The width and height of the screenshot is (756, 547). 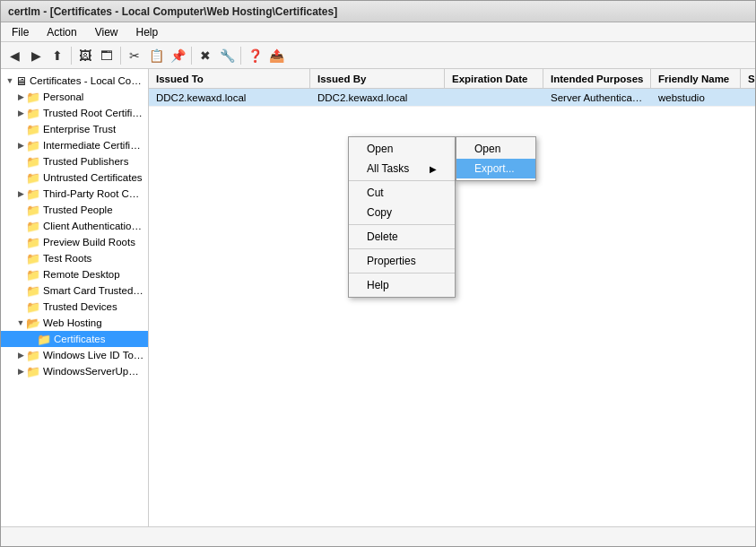 What do you see at coordinates (33, 226) in the screenshot?
I see `client-auth-folder-icon: 📁` at bounding box center [33, 226].